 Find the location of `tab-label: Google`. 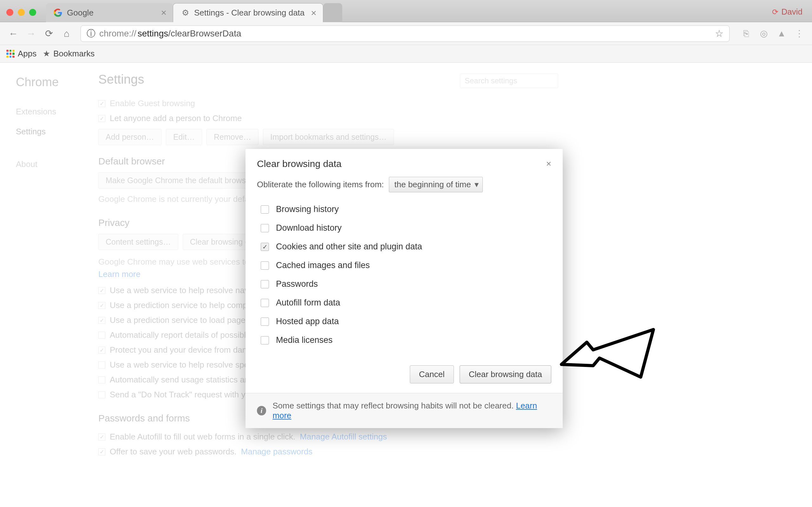

tab-label: Google is located at coordinates (80, 13).